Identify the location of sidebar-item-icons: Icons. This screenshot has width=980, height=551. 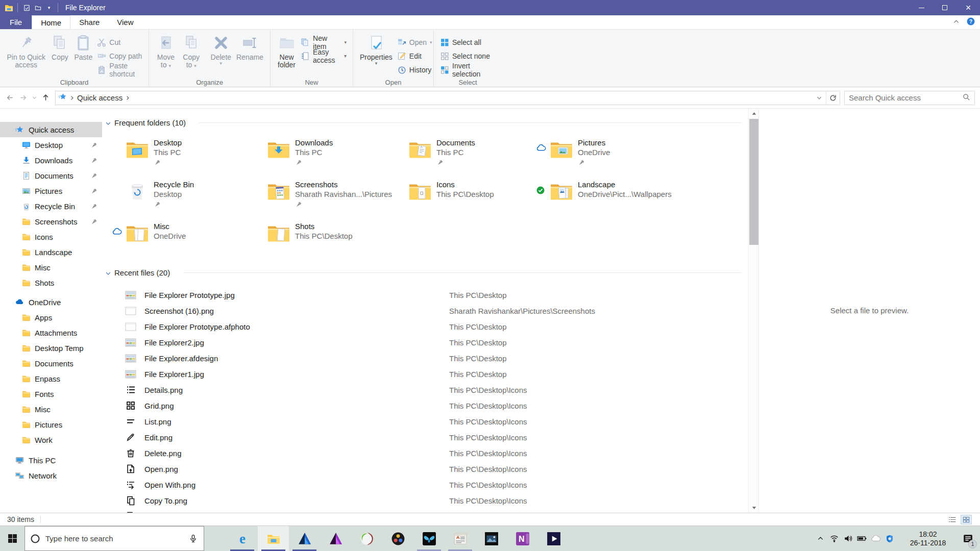
(51, 237).